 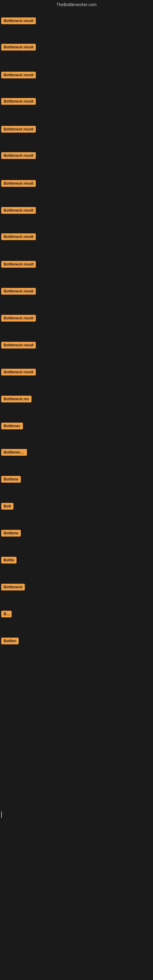 What do you see at coordinates (11, 533) in the screenshot?
I see `bottleneck-badge-20: Bottlene` at bounding box center [11, 533].